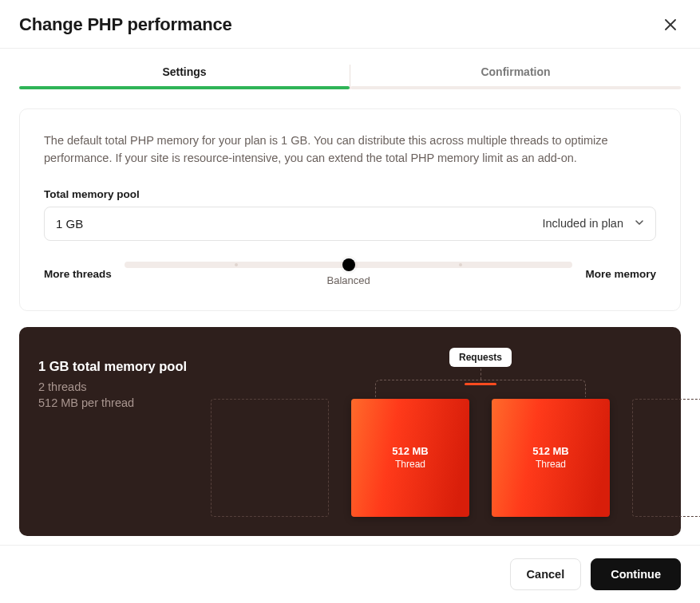  What do you see at coordinates (481, 357) in the screenshot?
I see `requests-pill: Requests` at bounding box center [481, 357].